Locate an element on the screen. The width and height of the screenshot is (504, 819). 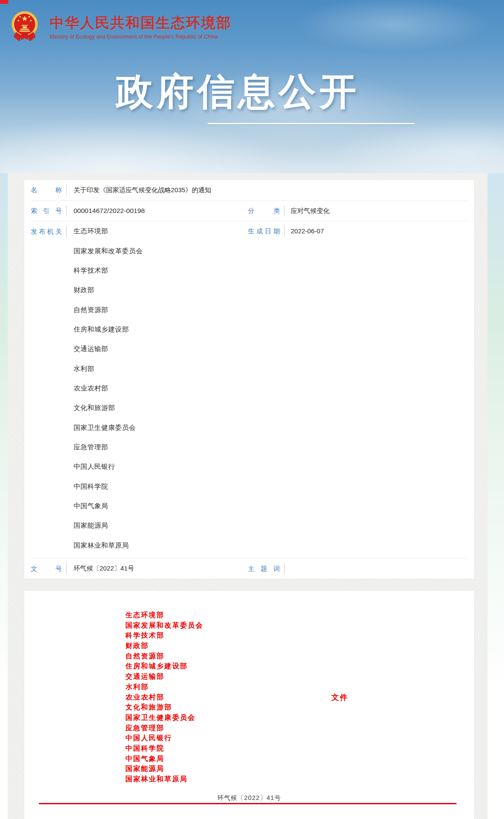
page-banner-title: 政府信息公开 is located at coordinates (238, 91).